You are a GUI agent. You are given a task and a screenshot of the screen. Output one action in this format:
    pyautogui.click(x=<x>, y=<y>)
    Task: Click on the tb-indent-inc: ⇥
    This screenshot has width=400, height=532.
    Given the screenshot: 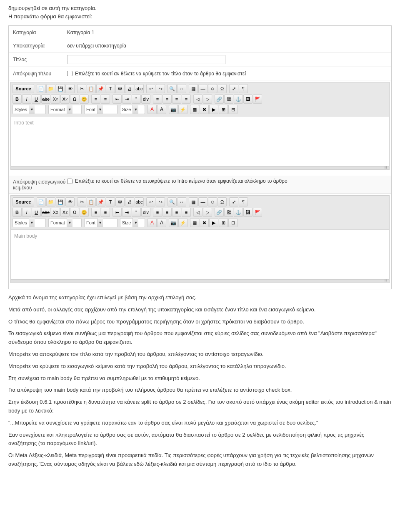 What is the action you would take?
    pyautogui.click(x=127, y=99)
    